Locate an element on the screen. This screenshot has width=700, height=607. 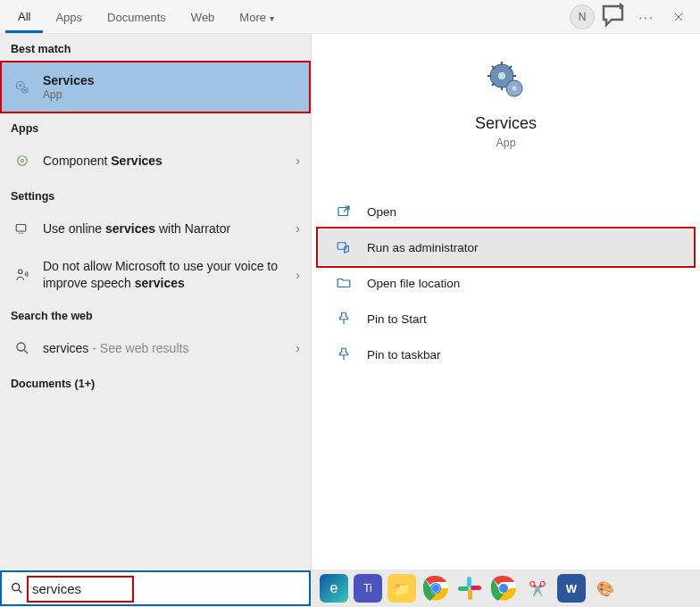
taskbar-edge-icon: e is located at coordinates (334, 588).